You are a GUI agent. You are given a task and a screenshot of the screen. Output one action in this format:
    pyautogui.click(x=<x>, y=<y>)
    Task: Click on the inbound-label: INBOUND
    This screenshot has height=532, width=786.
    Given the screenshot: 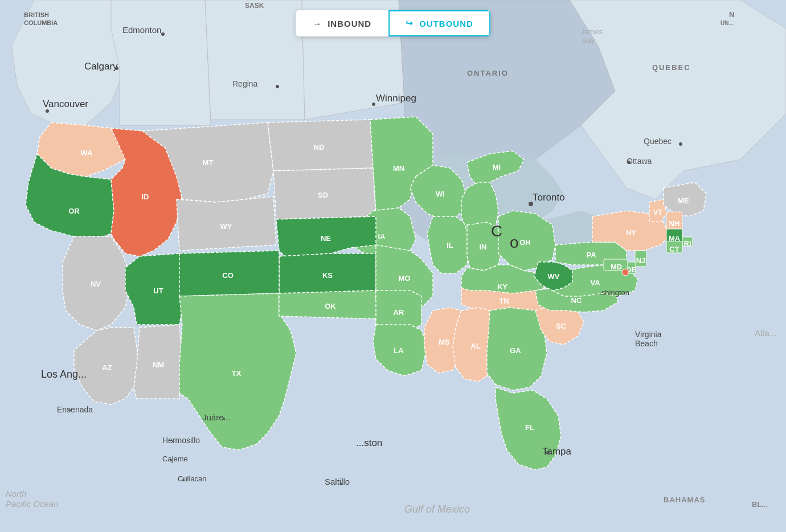 What is the action you would take?
    pyautogui.click(x=350, y=24)
    